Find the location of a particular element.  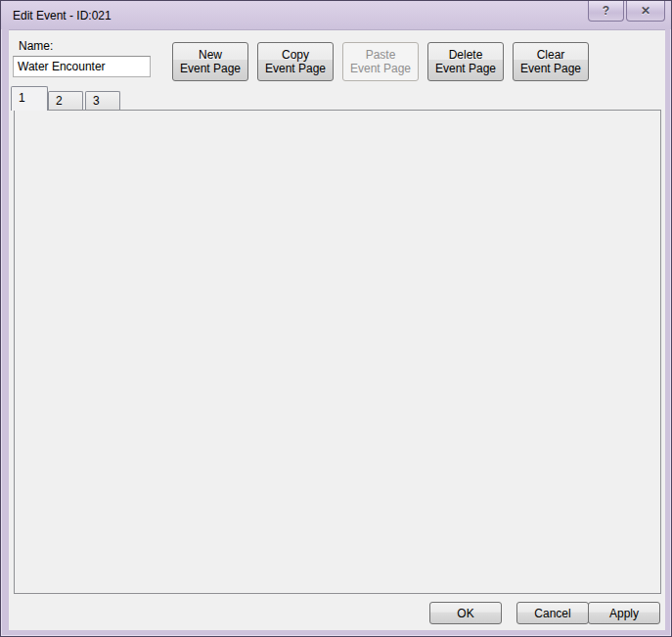

button-label: Cancel is located at coordinates (552, 614).